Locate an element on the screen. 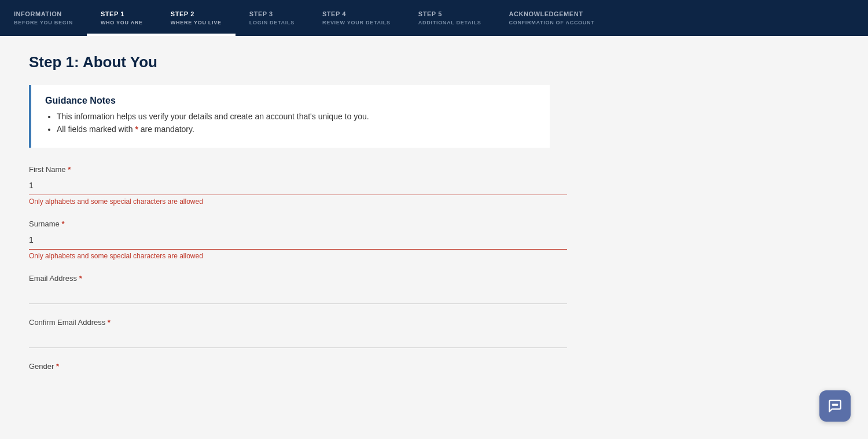 The height and width of the screenshot is (439, 868). nav-step1-label: STEP 1 is located at coordinates (122, 14).